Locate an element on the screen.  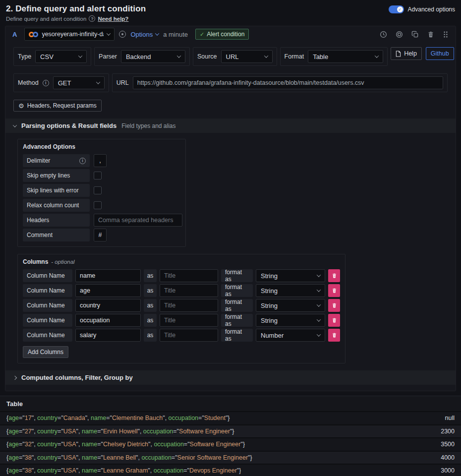
duplicate-query-icon is located at coordinates (415, 35).